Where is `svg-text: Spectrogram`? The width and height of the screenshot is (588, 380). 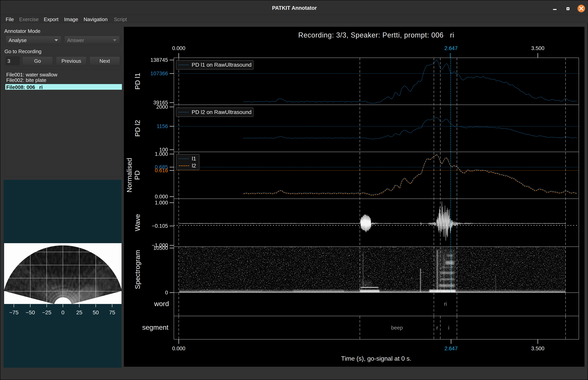 svg-text: Spectrogram is located at coordinates (138, 269).